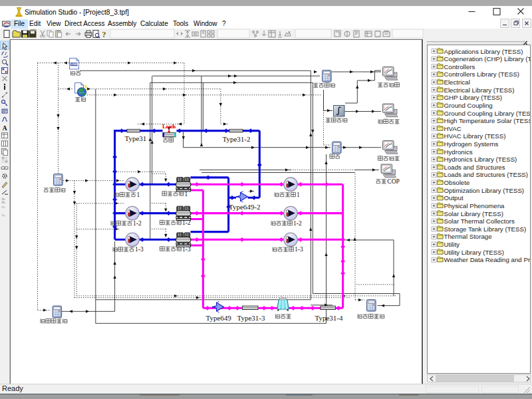 The height and width of the screenshot is (399, 532). Describe the element at coordinates (475, 136) in the screenshot. I see `svg-text: HVAC Library (TESS)` at that location.